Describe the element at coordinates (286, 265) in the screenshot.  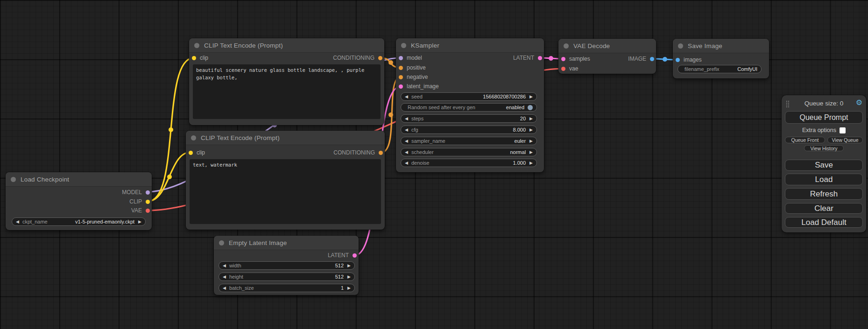
I see `node-empty-latent-image: Empty Latent Image LATENT ◀ width 512 ▶ …` at that location.